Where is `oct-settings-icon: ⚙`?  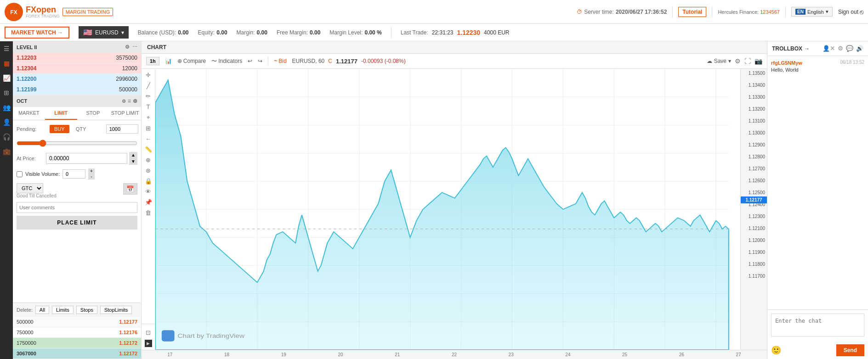
oct-settings-icon: ⚙ is located at coordinates (124, 101).